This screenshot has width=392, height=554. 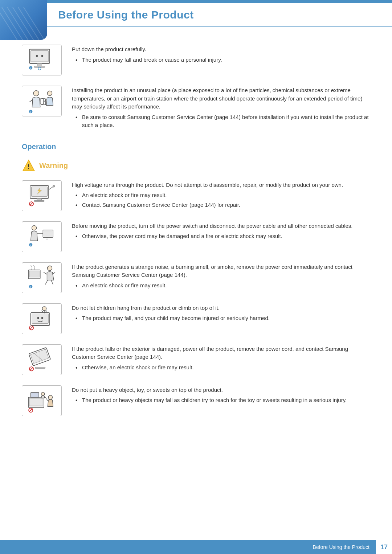 What do you see at coordinates (196, 108) in the screenshot?
I see `list-item: i Installing the product in an unusual p…` at bounding box center [196, 108].